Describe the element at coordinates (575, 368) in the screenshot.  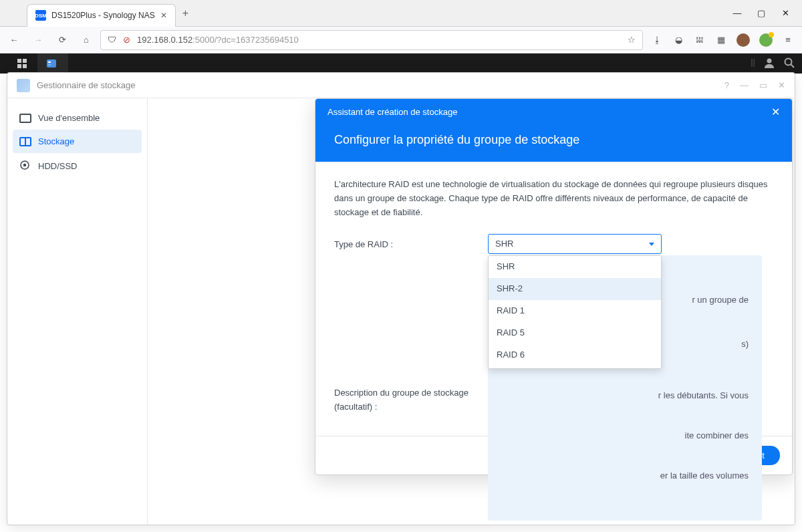
I see `raid-option: RAID 10` at that location.